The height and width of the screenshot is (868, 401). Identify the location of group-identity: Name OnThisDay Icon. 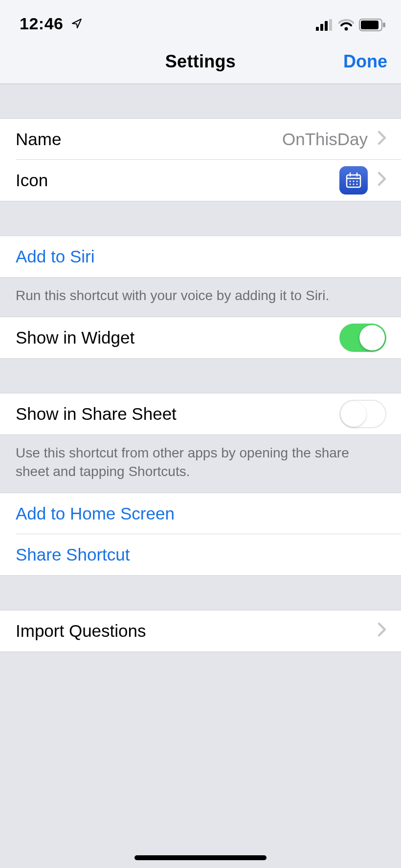
(200, 160).